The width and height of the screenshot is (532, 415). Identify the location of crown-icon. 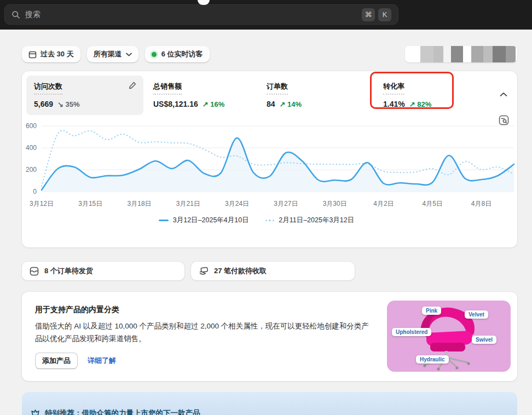
(35, 412).